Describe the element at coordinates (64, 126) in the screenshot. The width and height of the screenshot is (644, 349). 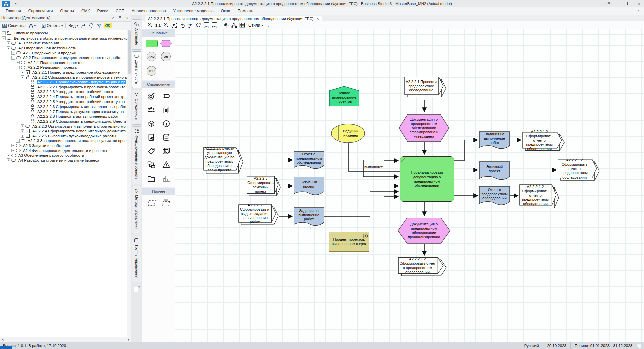
I see `tree-item: + A2.2.2.3 Организовать и выполнить стро…` at that location.